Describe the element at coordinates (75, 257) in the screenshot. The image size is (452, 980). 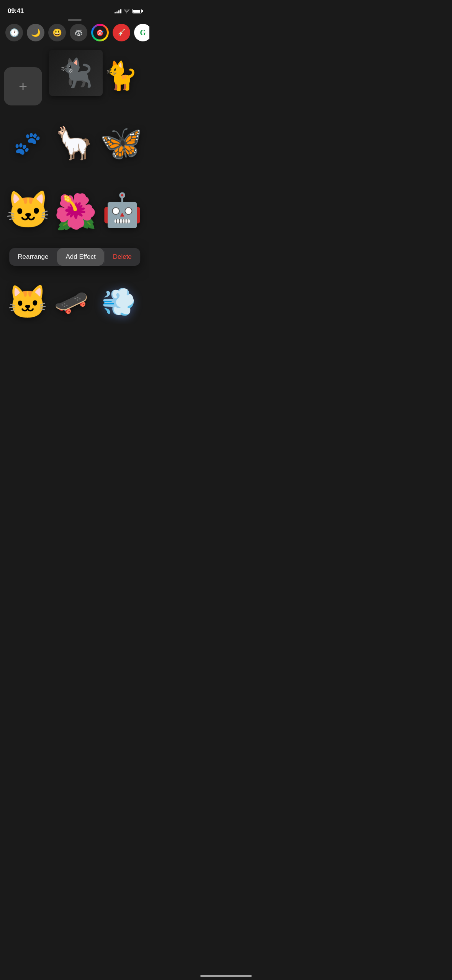
I see `context-menu: Rearrange Add Effect Delete` at that location.